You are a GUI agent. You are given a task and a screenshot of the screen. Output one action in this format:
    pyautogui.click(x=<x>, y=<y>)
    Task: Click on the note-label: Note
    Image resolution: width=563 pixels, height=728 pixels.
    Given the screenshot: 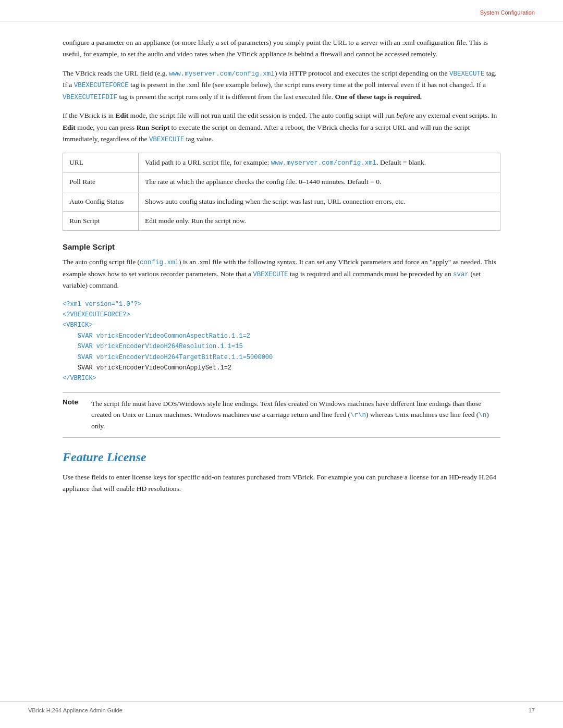 What is the action you would take?
    pyautogui.click(x=77, y=402)
    